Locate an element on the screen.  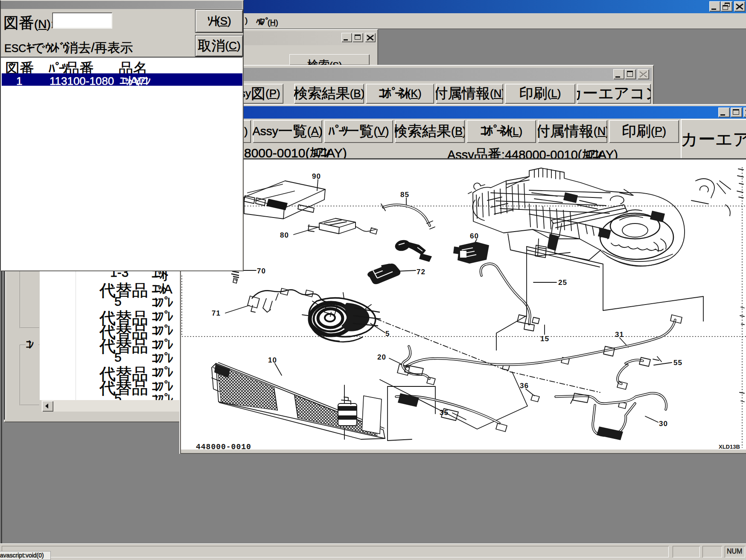
svg-text: 5 is located at coordinates (388, 334).